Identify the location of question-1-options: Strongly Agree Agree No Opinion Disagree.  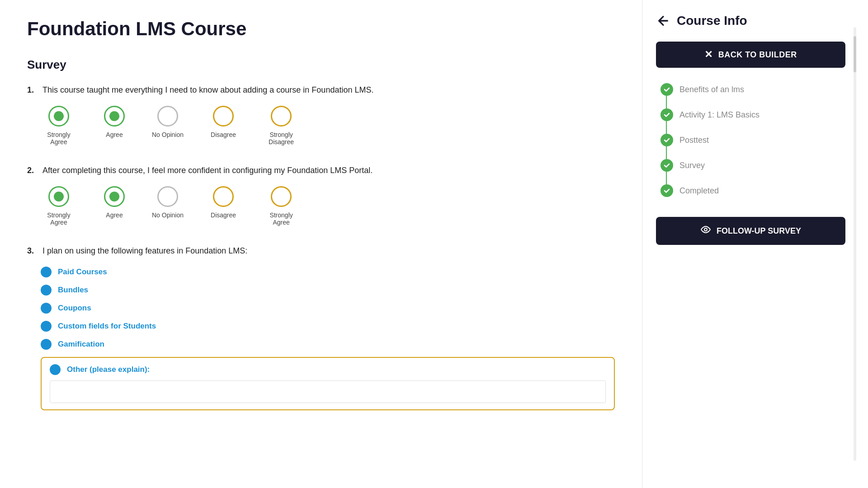
(328, 126).